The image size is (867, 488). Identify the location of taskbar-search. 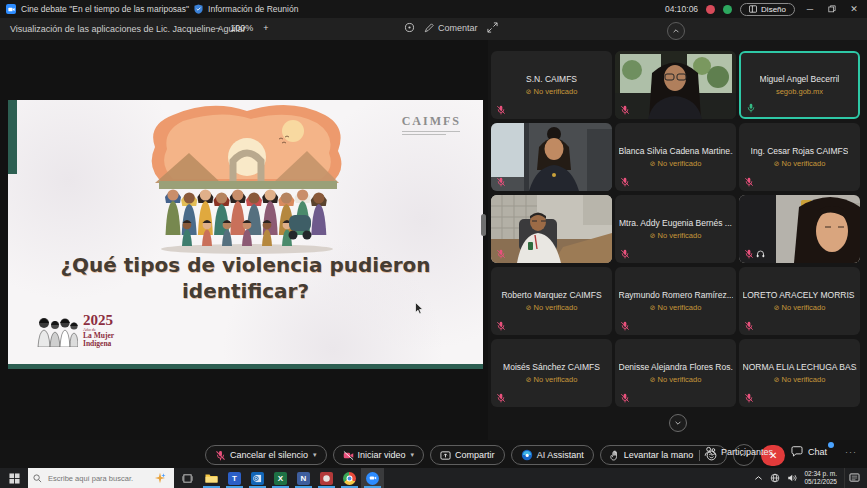
(101, 478).